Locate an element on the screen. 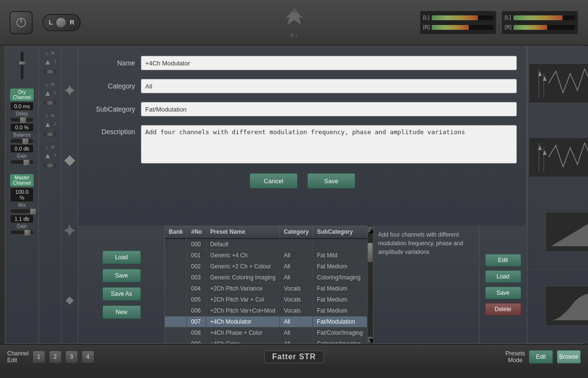 Image resolution: width=588 pixels, height=378 pixels. table-row: 003 Generic Coloring Imaging All Colorin… is located at coordinates (266, 278).